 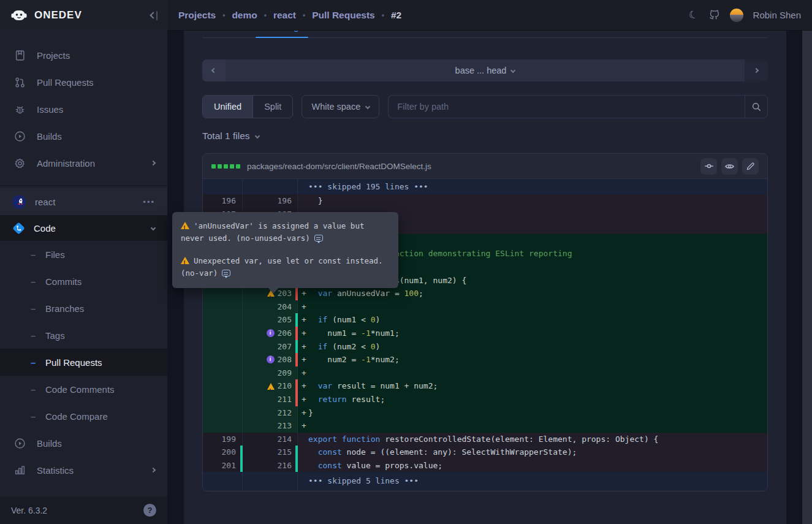 I want to click on old-line-number: 200, so click(x=223, y=452).